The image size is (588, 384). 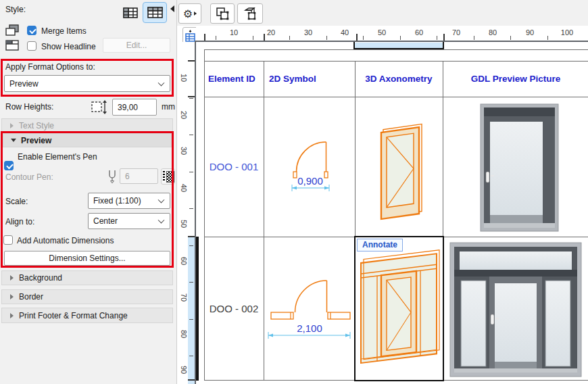 What do you see at coordinates (250, 14) in the screenshot?
I see `select-3d-items-button` at bounding box center [250, 14].